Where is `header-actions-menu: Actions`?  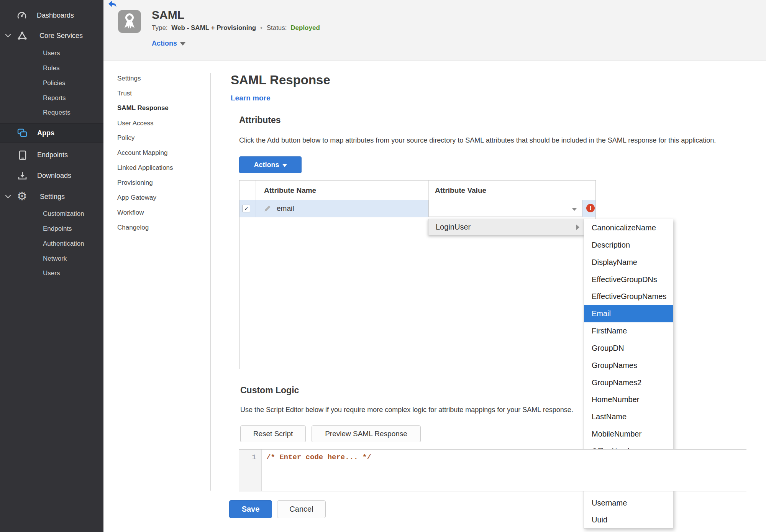 header-actions-menu: Actions is located at coordinates (169, 43).